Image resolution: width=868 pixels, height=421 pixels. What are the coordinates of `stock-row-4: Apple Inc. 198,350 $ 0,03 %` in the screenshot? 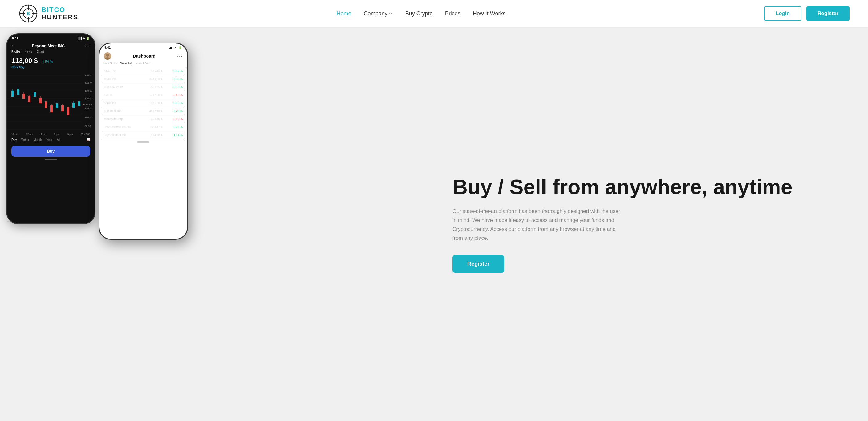 It's located at (143, 103).